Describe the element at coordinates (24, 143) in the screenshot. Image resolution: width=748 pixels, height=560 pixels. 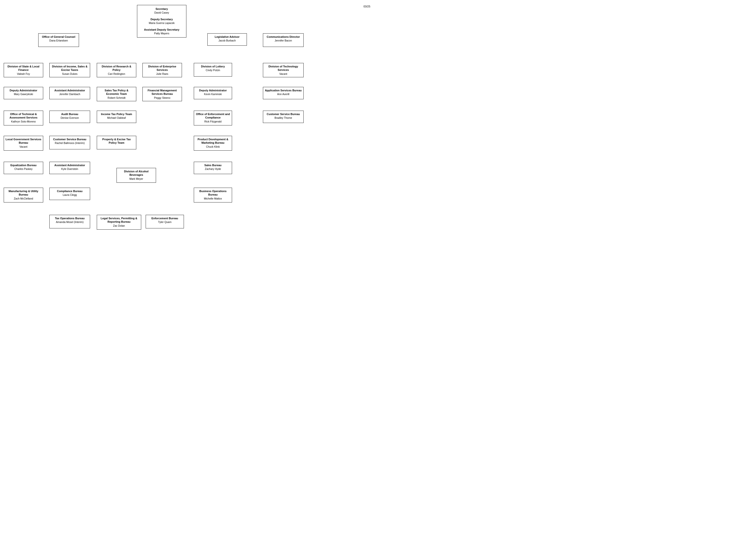
I see `local-gov-bureau-box: Local Government Services Bureau Vacant` at that location.